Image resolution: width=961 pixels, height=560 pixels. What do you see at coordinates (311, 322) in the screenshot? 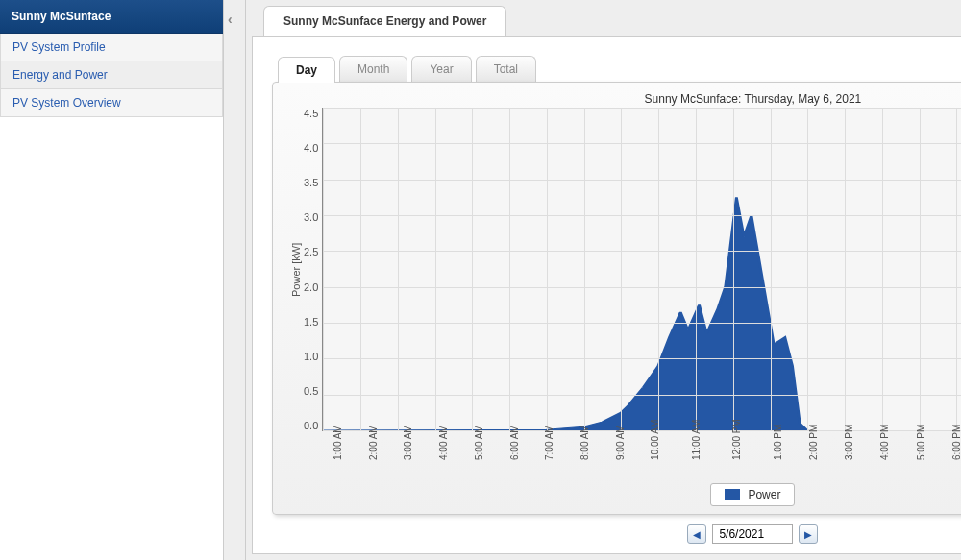
I see `y-tick: 1.5` at bounding box center [311, 322].